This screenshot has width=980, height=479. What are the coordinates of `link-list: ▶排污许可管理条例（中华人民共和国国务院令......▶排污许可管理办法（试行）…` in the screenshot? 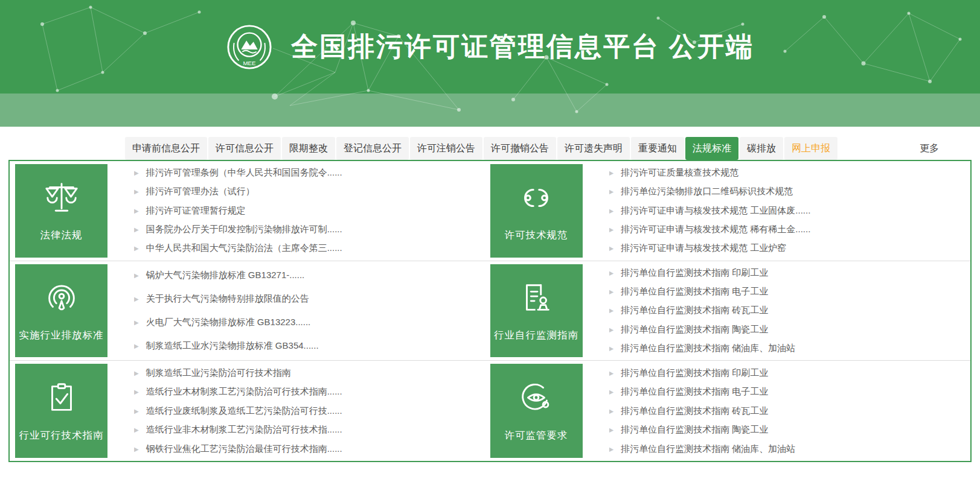 It's located at (299, 211).